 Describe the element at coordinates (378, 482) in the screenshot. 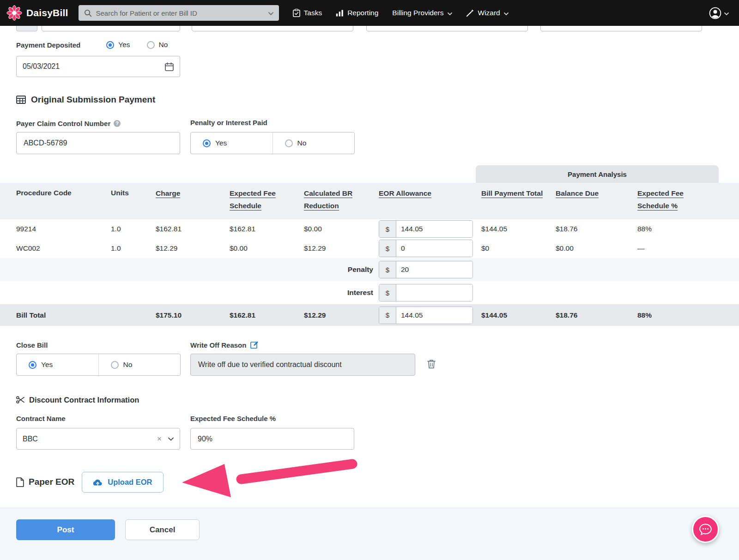

I see `paper-eor-row: Paper EOR Upload EOR` at that location.